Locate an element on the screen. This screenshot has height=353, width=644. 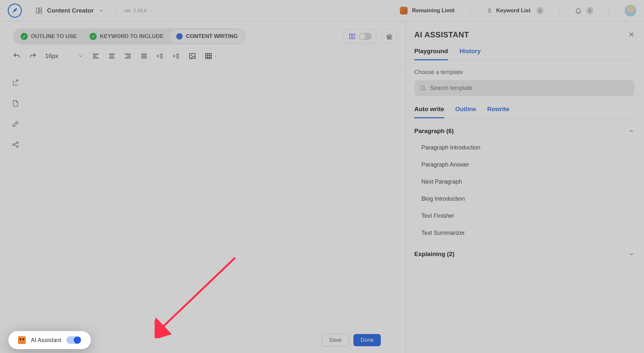
template-item: Next Paragraph is located at coordinates (524, 182).